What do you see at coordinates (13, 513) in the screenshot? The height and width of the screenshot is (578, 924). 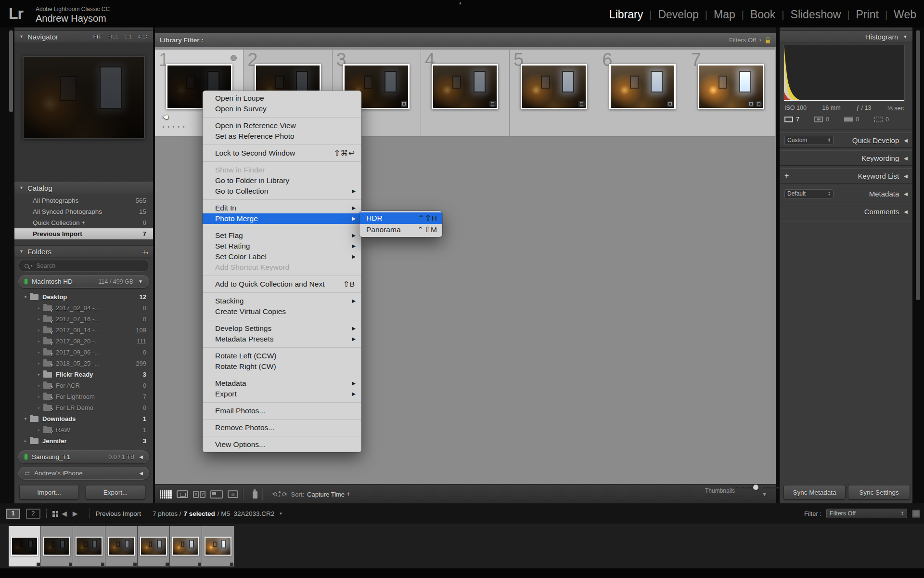 I see `main-window-button: 1` at bounding box center [13, 513].